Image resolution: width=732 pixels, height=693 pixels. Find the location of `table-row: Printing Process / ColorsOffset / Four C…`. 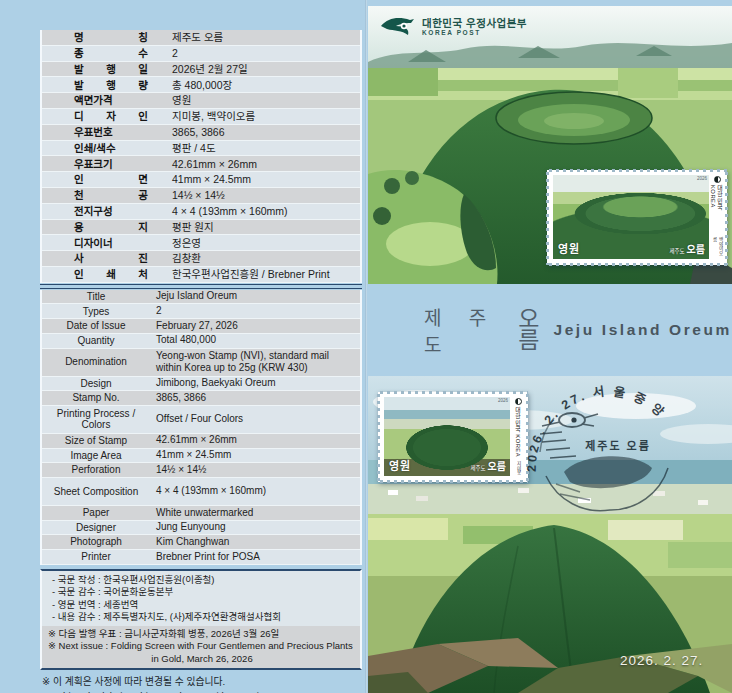

table-row: Printing Process / ColorsOffset / Four C… is located at coordinates (201, 420).